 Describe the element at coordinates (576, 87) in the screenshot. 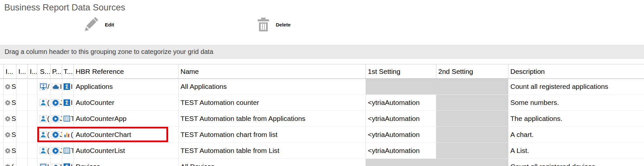

I see `cell-description: Count all registered applications` at that location.